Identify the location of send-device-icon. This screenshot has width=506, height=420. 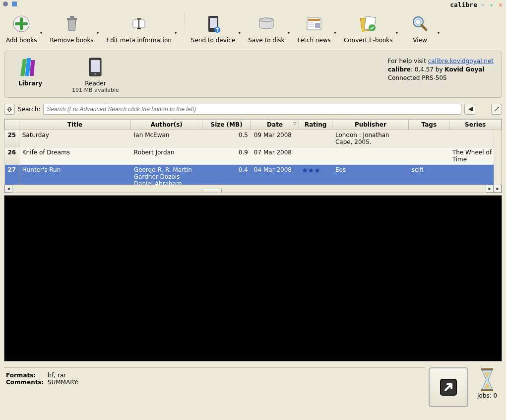
(213, 24).